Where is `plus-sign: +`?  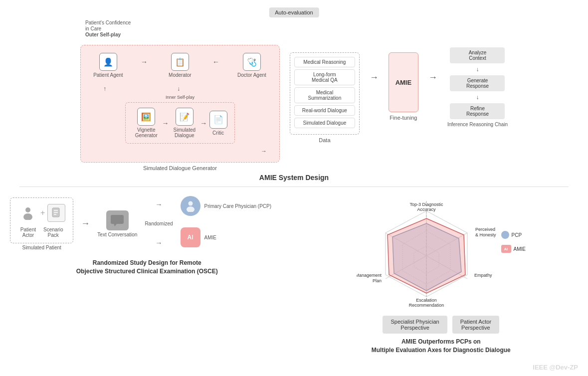
plus-sign: + is located at coordinates (43, 213).